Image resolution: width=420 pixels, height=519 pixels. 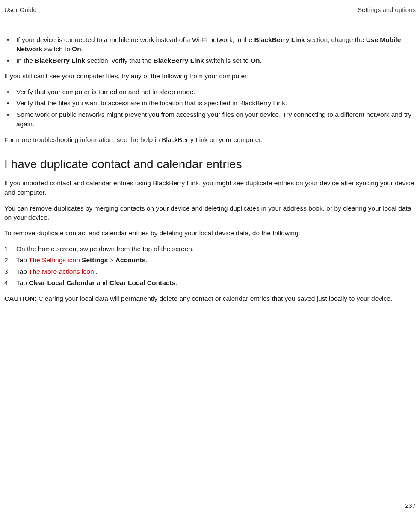 I want to click on numbered-list: On the home screen, swipe down from the …, so click(x=210, y=266).